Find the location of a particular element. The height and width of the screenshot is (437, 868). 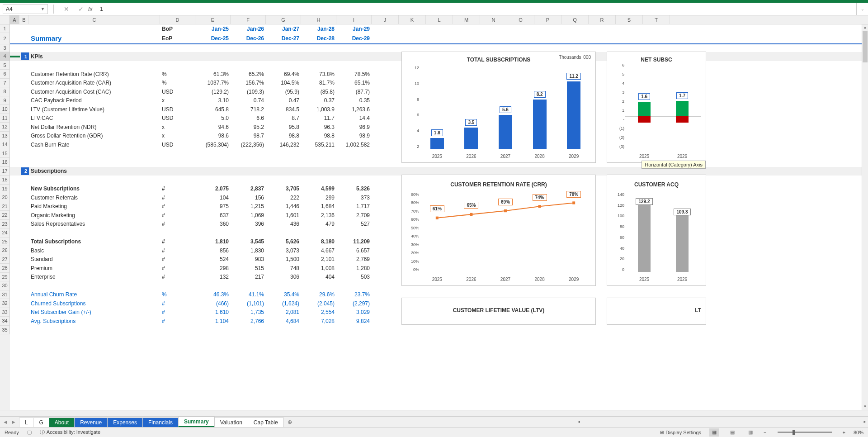

metric-label: Standard is located at coordinates (94, 259).